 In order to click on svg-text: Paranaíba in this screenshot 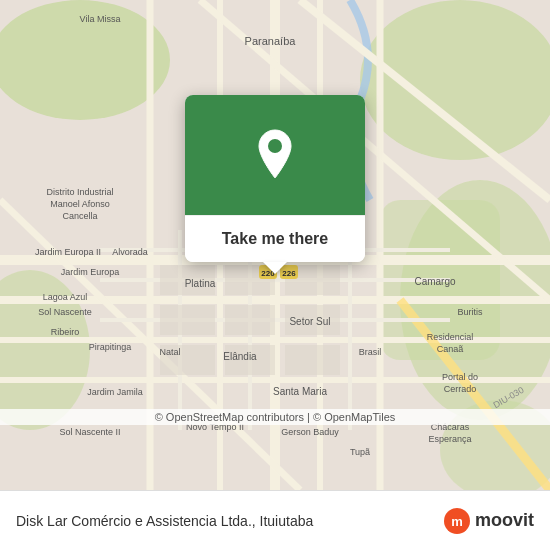, I will do `click(271, 41)`.